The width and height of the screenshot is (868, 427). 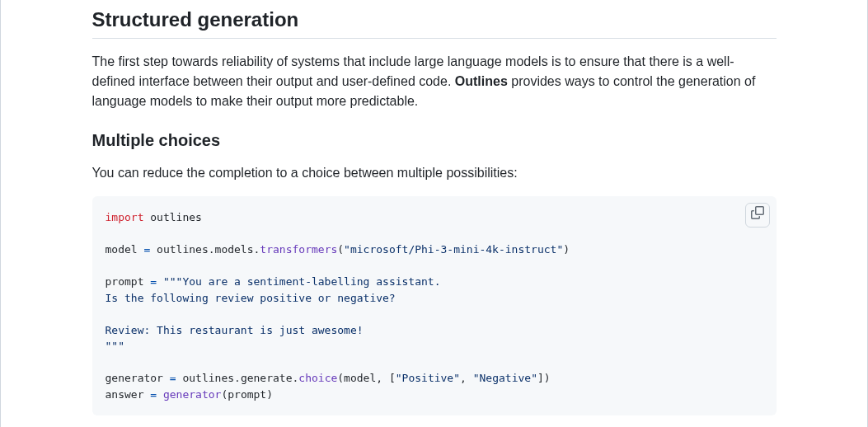 I want to click on code-line: """, so click(x=434, y=346).